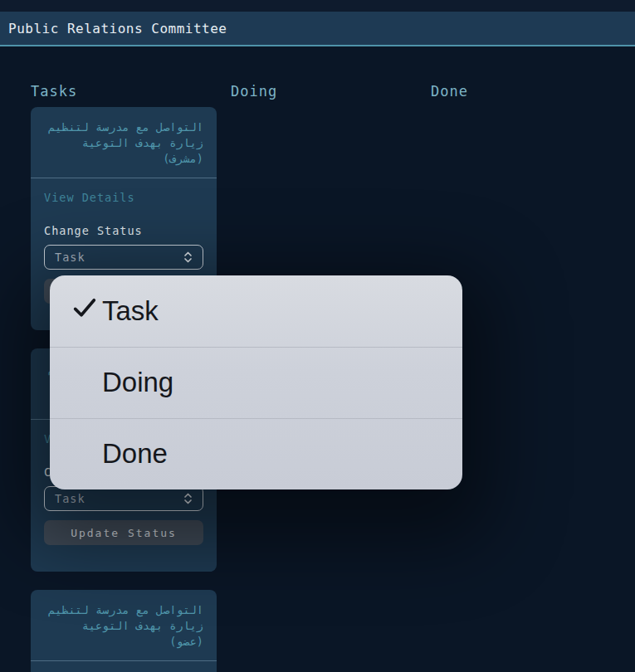  I want to click on menu-option-label: Doing, so click(138, 382).